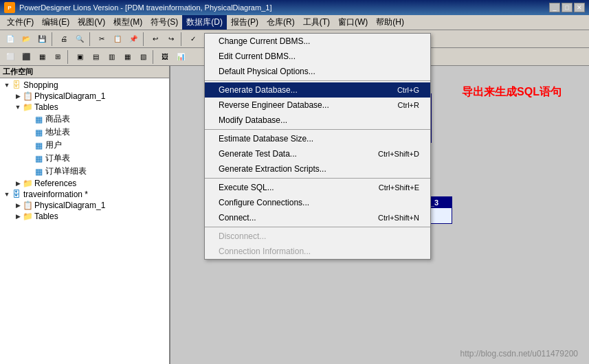 This screenshot has width=589, height=364. I want to click on tree-item-address: ▦ 地址表, so click(85, 132).